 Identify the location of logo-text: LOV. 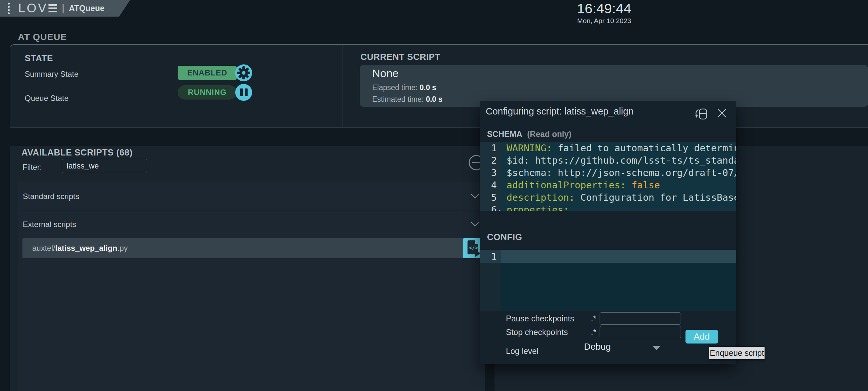
(33, 8).